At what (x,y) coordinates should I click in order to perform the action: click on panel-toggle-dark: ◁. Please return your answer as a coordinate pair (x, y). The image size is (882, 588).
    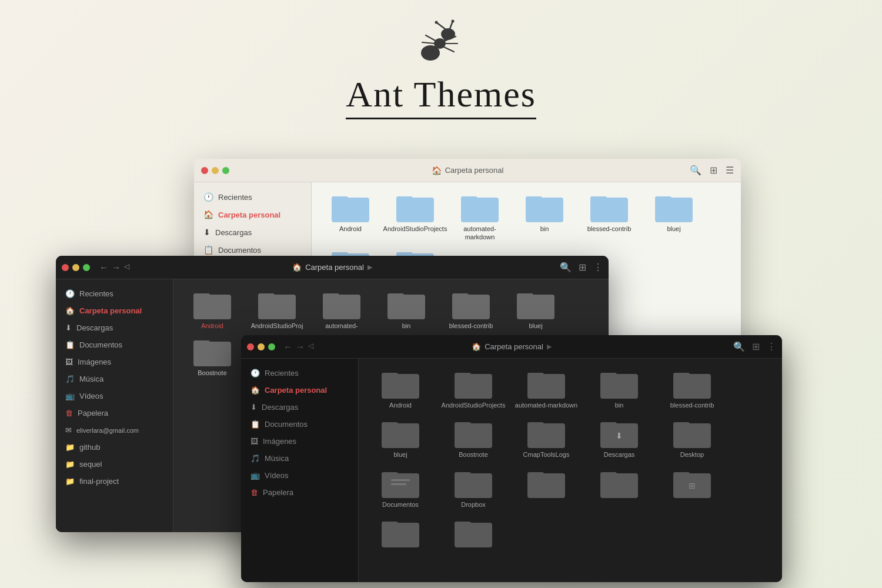
    Looking at the image, I should click on (127, 267).